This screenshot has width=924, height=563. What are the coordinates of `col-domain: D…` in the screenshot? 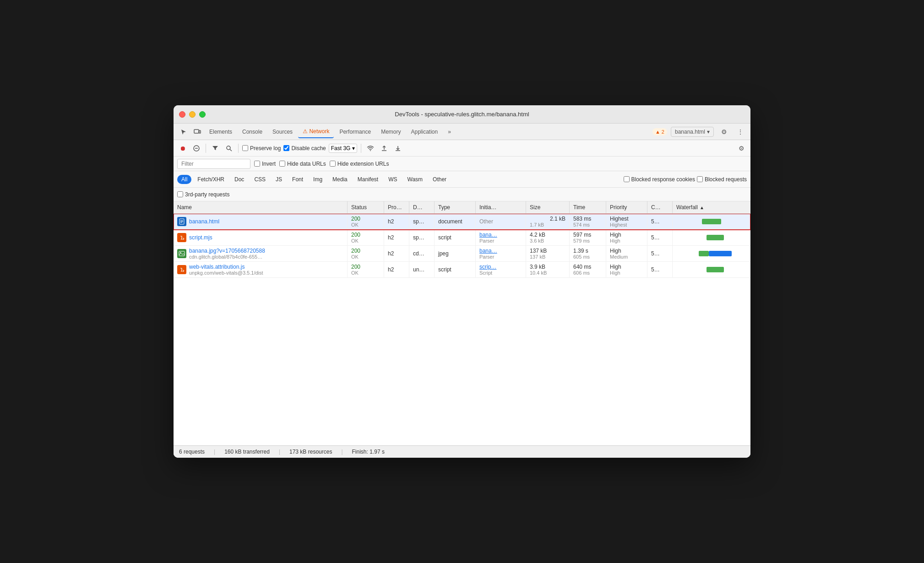 It's located at (422, 207).